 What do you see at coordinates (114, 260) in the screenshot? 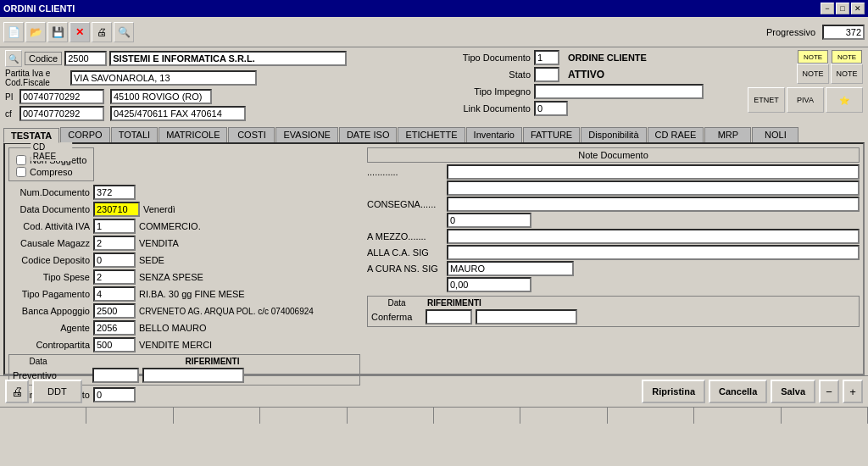
I see `codice-deposito-input` at bounding box center [114, 260].